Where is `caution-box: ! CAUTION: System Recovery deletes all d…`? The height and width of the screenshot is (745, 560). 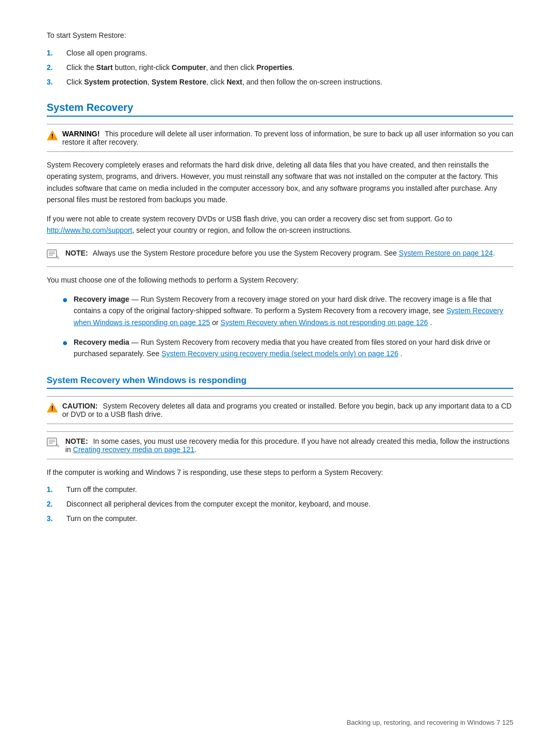
caution-box: ! CAUTION: System Recovery deletes all d… is located at coordinates (280, 410).